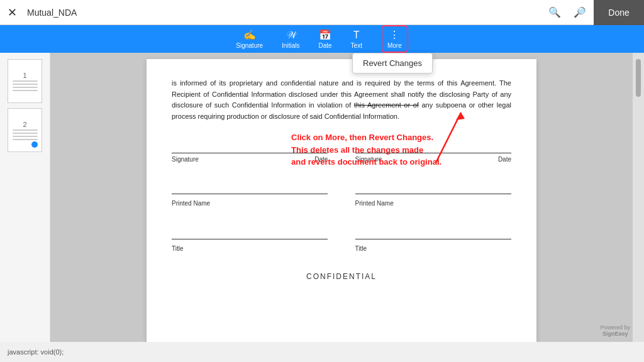 The image size is (644, 362). I want to click on page-thumb-2: 2, so click(25, 130).